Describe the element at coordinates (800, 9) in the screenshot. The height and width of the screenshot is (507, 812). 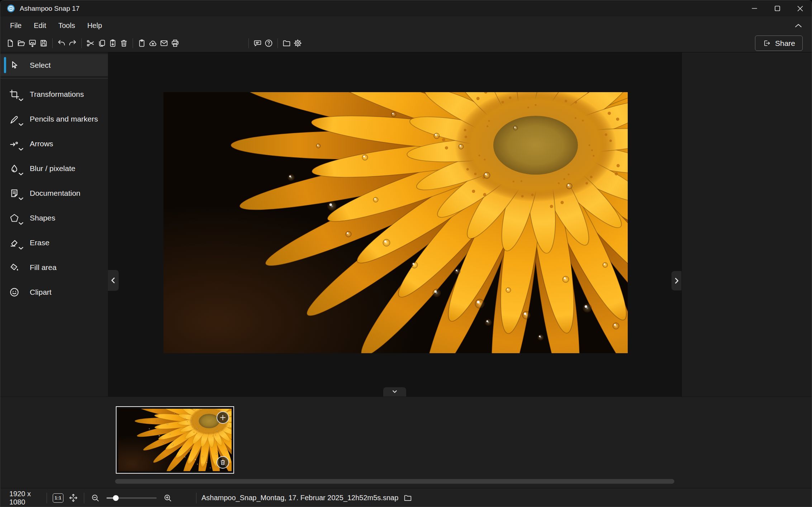
I see `close-button` at that location.